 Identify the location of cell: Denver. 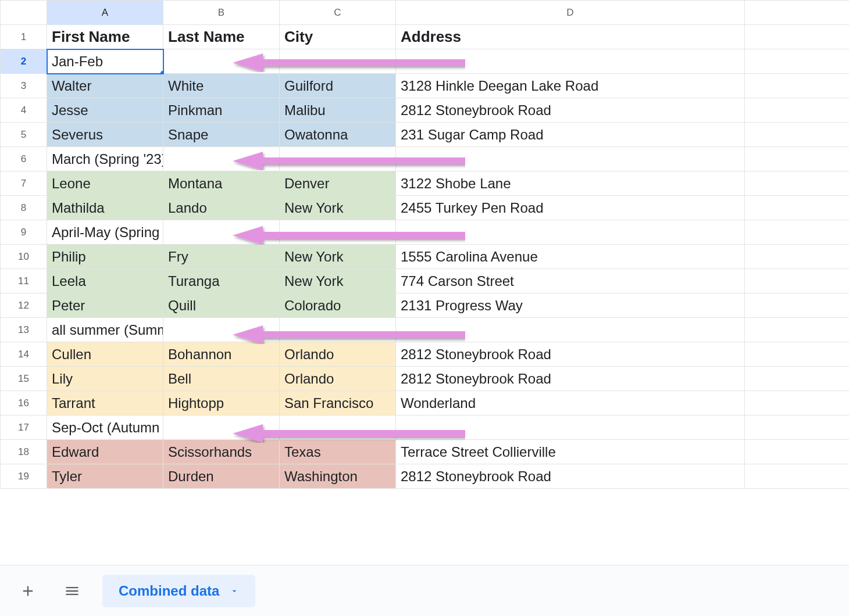
(338, 184).